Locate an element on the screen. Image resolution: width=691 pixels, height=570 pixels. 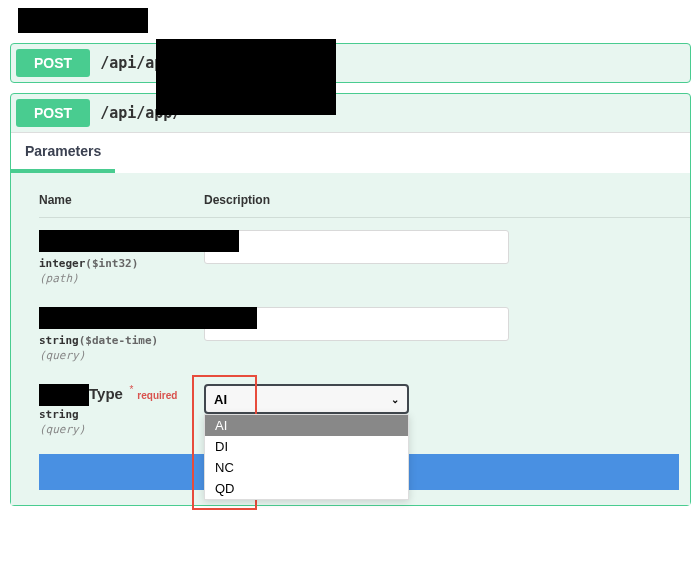
param-label: string($date-time) (query) is located at coordinates (122, 334).